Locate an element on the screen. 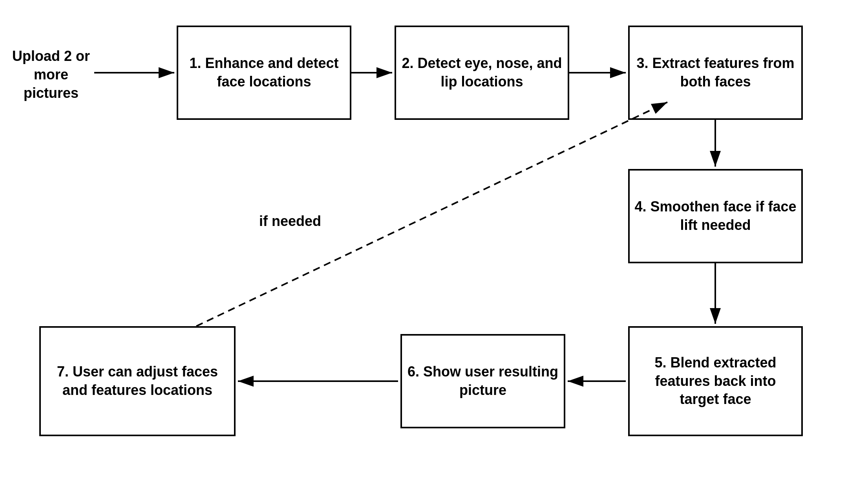  box-3: 3. Extract features from both faces is located at coordinates (715, 73).